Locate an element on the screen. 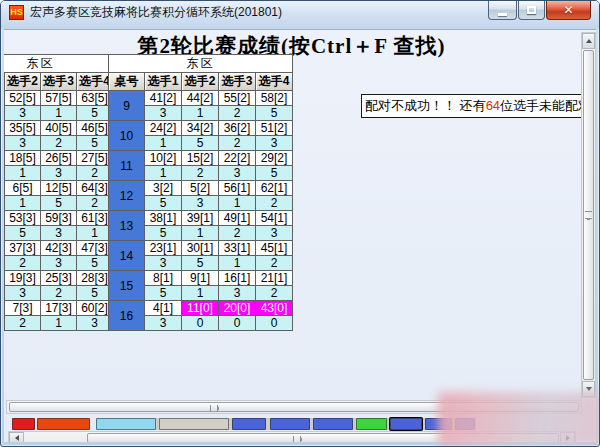 Image resolution: width=600 pixels, height=447 pixels. vertical-scrollbar-thumb is located at coordinates (588, 215).